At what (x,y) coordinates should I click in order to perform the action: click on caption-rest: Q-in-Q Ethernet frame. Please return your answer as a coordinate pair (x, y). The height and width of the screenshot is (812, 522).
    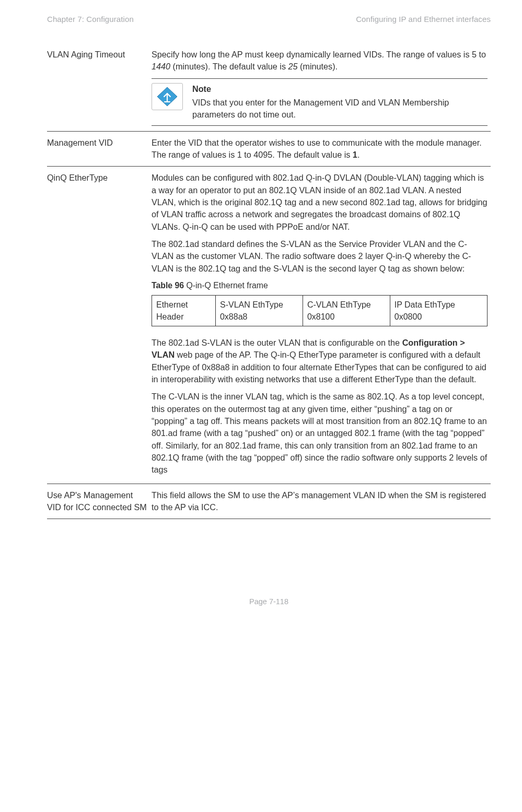
    Looking at the image, I should click on (226, 285).